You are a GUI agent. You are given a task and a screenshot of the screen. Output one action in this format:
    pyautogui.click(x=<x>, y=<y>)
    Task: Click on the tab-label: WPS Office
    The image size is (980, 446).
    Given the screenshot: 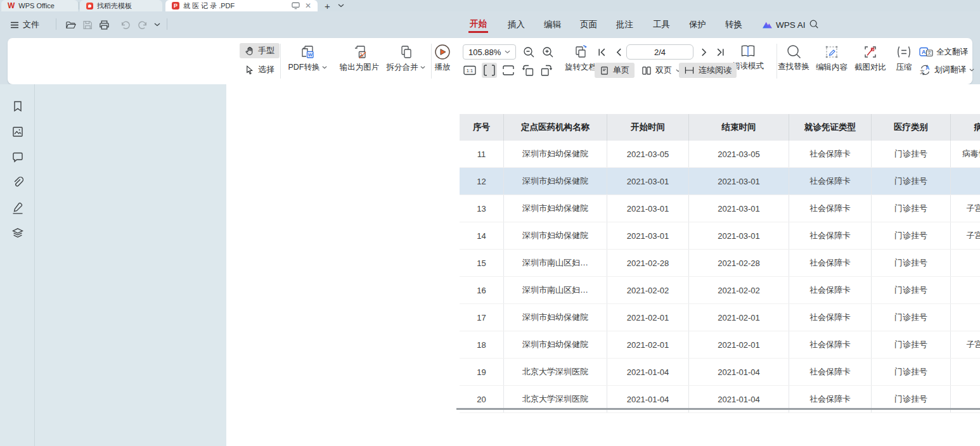 What is the action you would take?
    pyautogui.click(x=37, y=6)
    